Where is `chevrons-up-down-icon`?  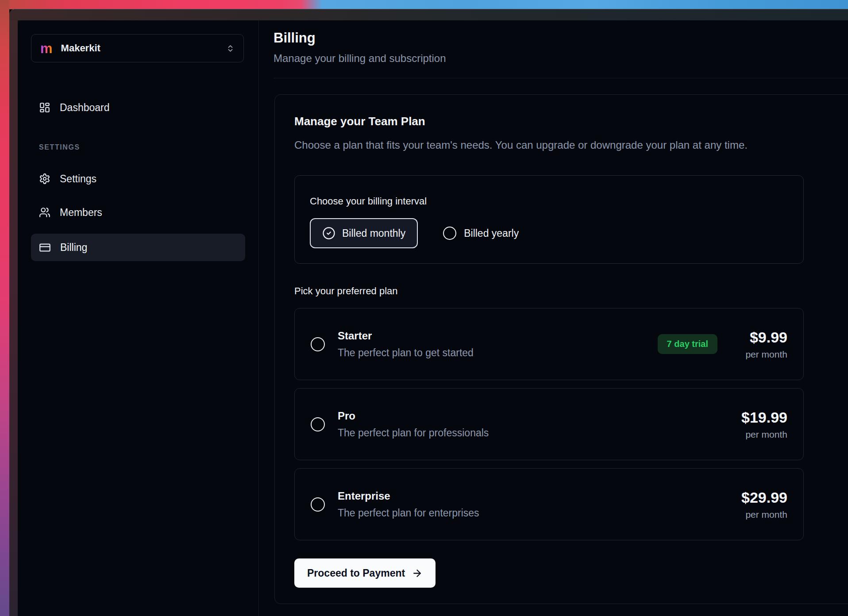 chevrons-up-down-icon is located at coordinates (230, 49).